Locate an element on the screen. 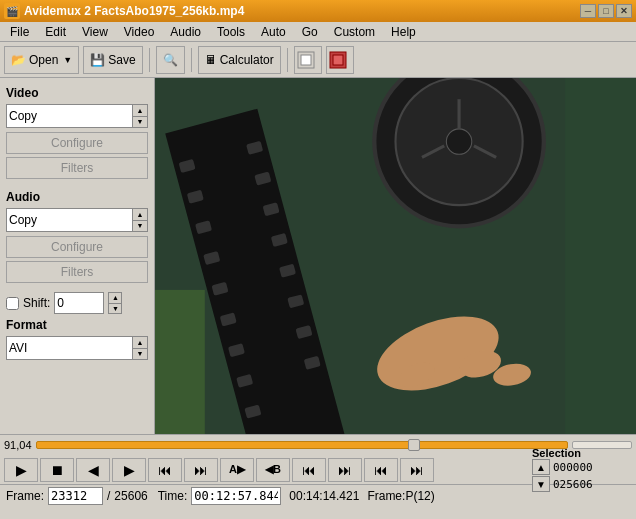  timeline-thumb is located at coordinates (414, 445).